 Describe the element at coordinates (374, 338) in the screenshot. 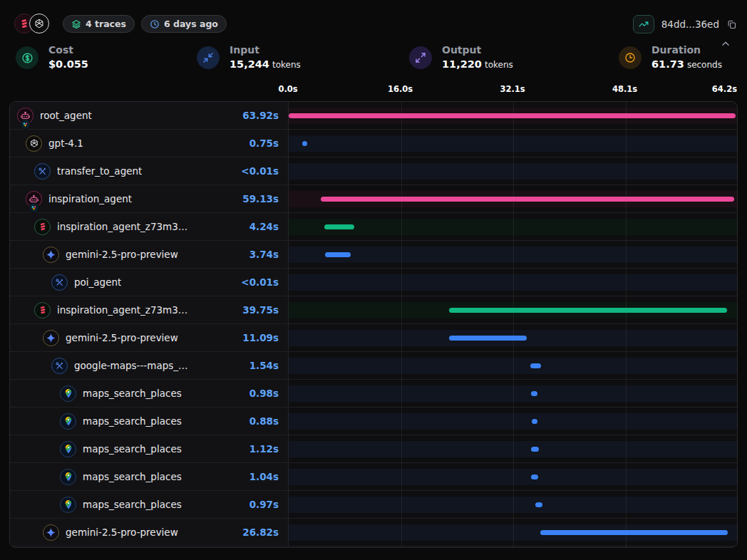

I see `trace-row: gemini-2.5-pro-preview11.09s` at that location.